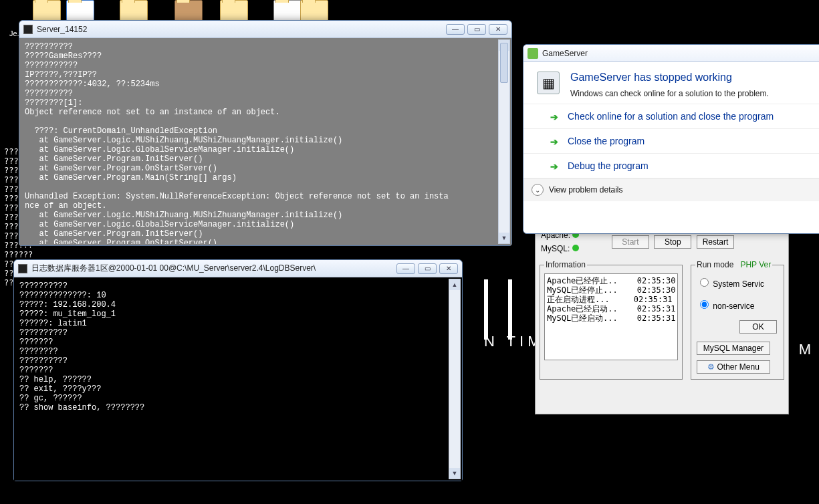 Image resolution: width=819 pixels, height=504 pixels. What do you see at coordinates (611, 317) in the screenshot?
I see `info-list: Apache已经停止.. 02:35:30 MySQL已经停止... 02:35…` at bounding box center [611, 317].